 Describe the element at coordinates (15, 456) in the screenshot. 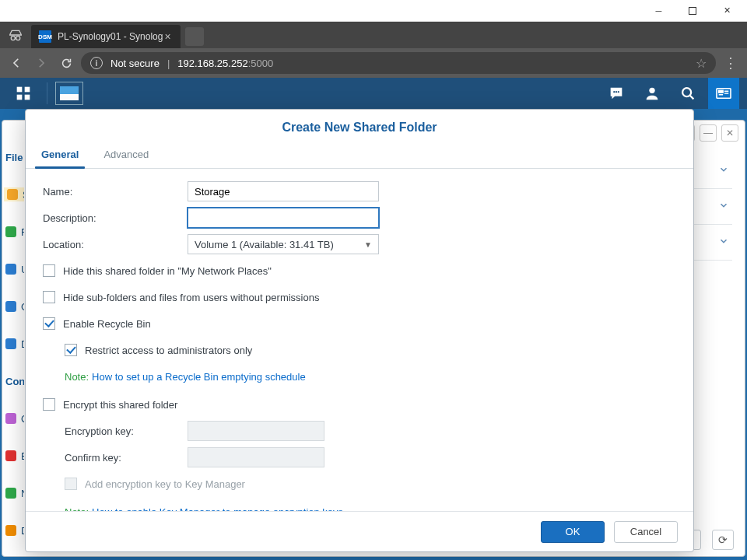

I see `sidebar-item: Ex` at that location.